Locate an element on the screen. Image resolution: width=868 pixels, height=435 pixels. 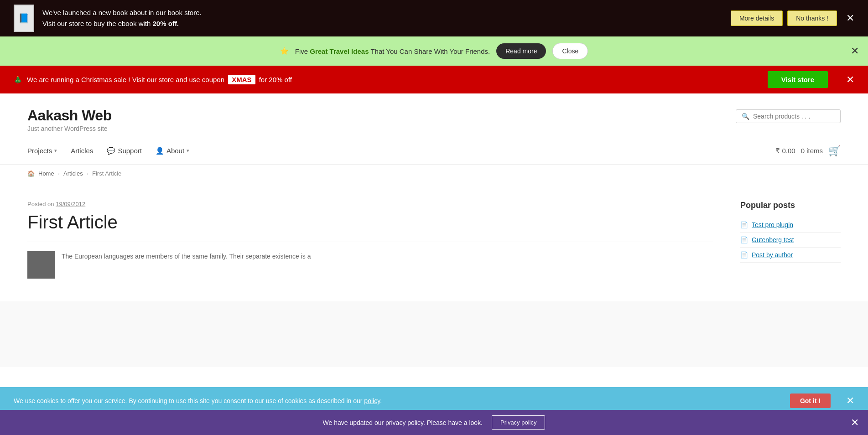
article-sidebar: Popular posts 📄 Test pro plugin 📄 Gutenb… is located at coordinates (790, 242).